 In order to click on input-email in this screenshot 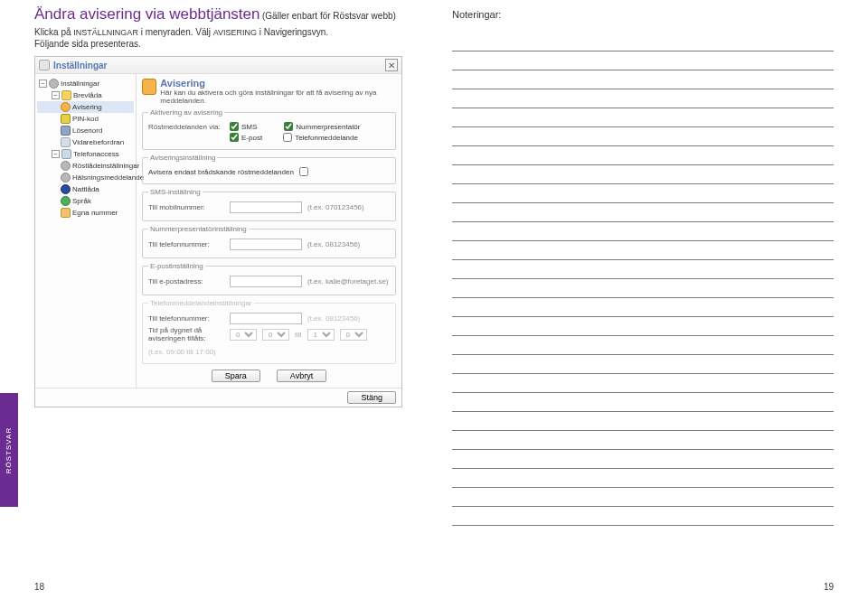, I will do `click(266, 282)`.